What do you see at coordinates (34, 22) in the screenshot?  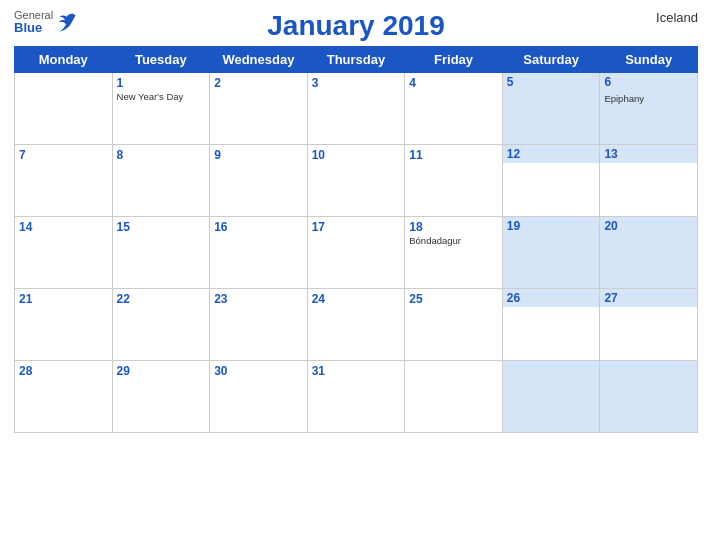 I see `logo-text: General Blue` at bounding box center [34, 22].